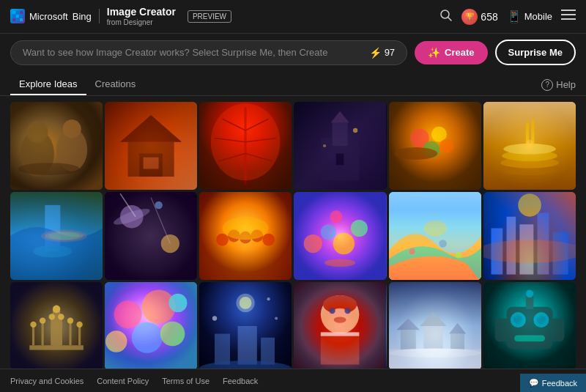 This screenshot has height=392, width=586. I want to click on mobile-area: 📱 Mobile, so click(530, 16).